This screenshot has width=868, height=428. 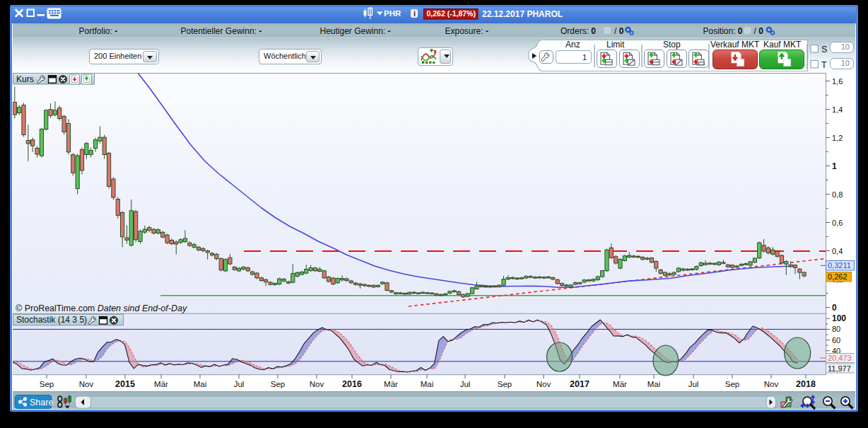 What do you see at coordinates (836, 340) in the screenshot?
I see `svg-text: 60` at bounding box center [836, 340].